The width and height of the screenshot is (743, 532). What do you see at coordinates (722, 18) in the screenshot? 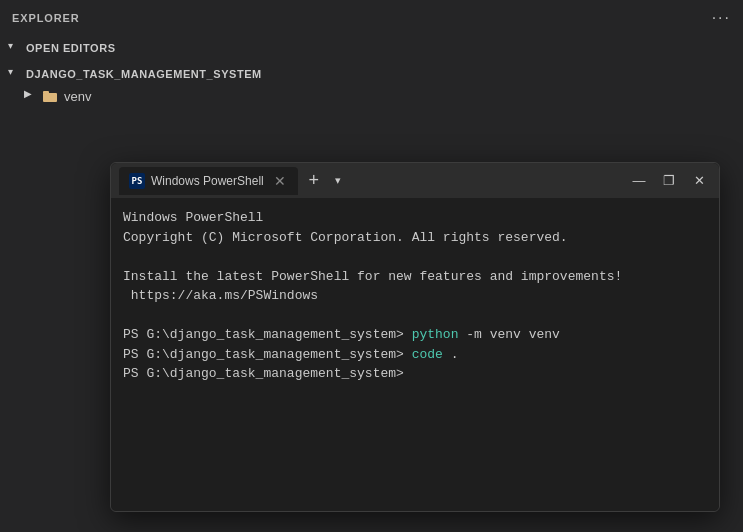
I see `sidebar-more-button: ···` at bounding box center [722, 18].